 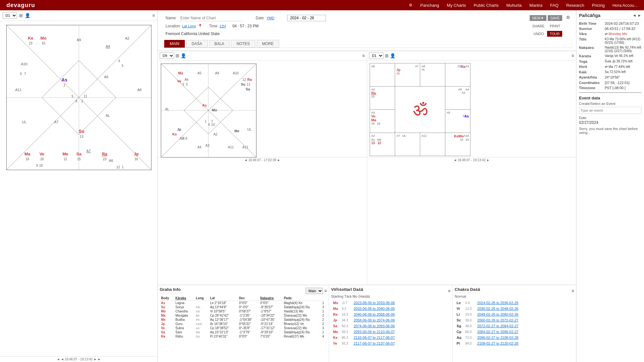 I want to click on svg-text: 3, so click(x=183, y=84).